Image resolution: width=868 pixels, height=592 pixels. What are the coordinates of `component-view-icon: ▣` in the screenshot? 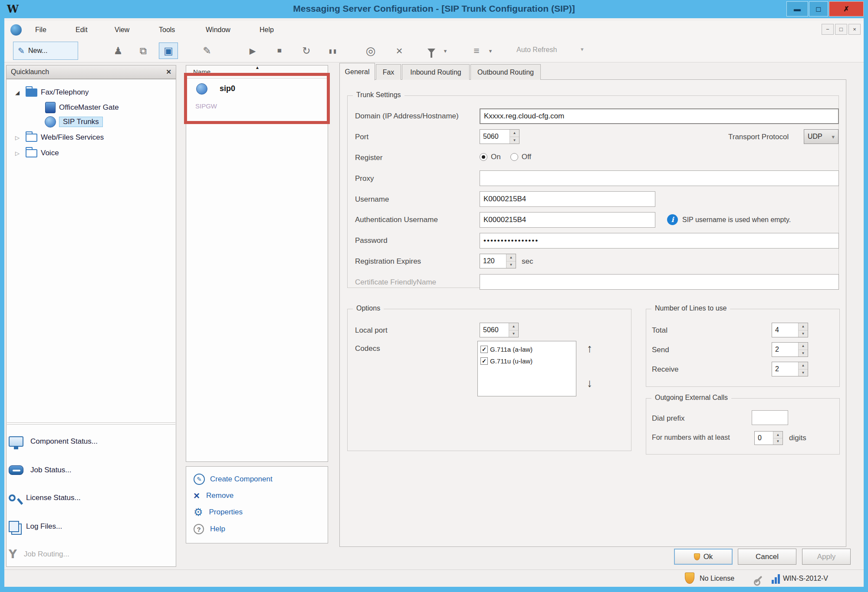 It's located at (168, 51).